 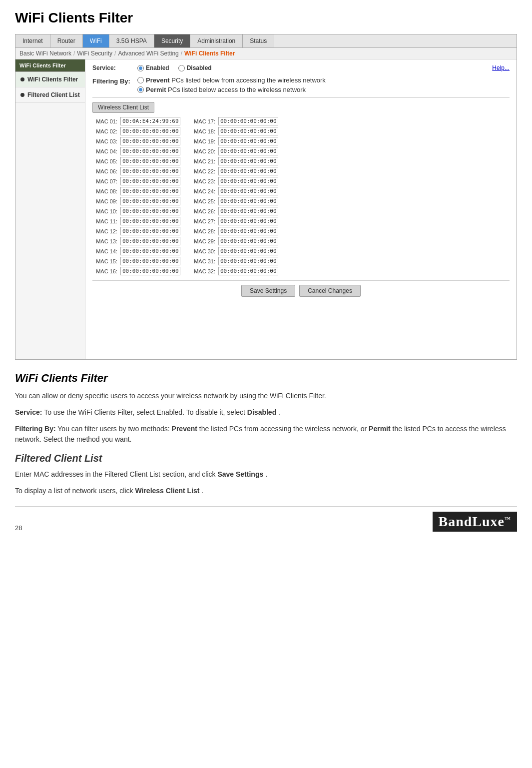 I want to click on sidebar-item-wifi-clients-filter: WiFi Clients Filter, so click(x=50, y=80).